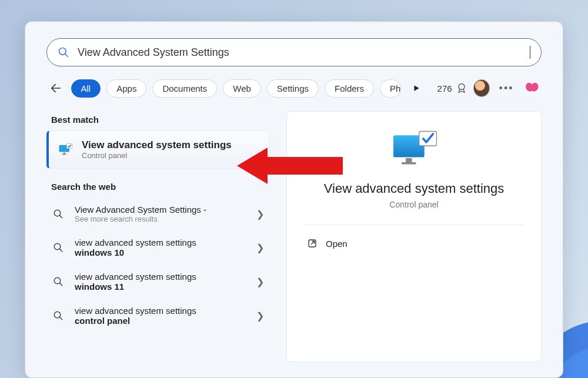 This screenshot has height=378, width=588. I want to click on tab-all: All, so click(86, 88).